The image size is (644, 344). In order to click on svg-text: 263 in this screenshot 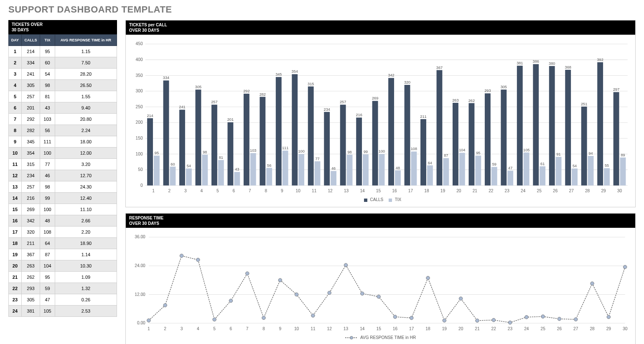, I will do `click(456, 100)`.